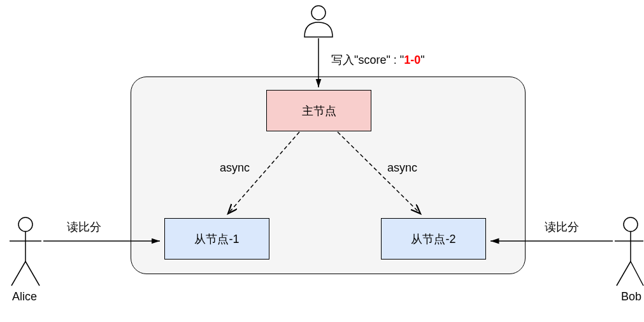  What do you see at coordinates (319, 111) in the screenshot?
I see `primary-node-label: 主节点` at bounding box center [319, 111].